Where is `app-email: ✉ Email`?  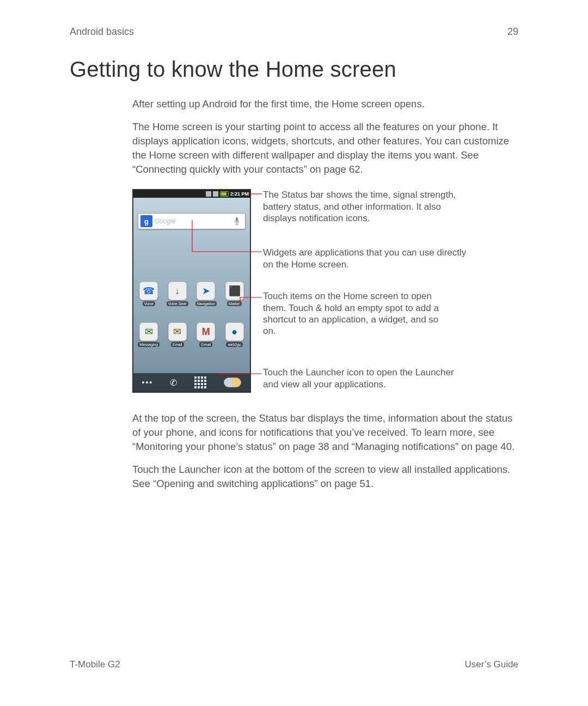 app-email: ✉ Email is located at coordinates (177, 334).